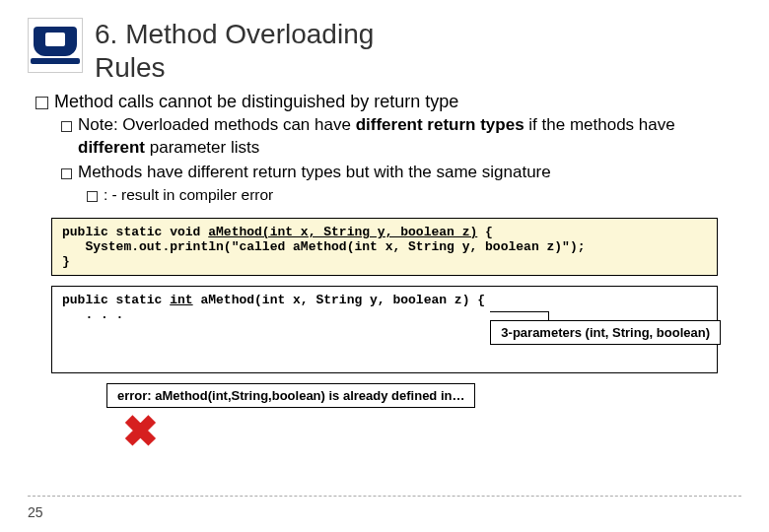 The width and height of the screenshot is (769, 532). I want to click on code-block-void: public static void aMethod(int x, String…, so click(384, 246).